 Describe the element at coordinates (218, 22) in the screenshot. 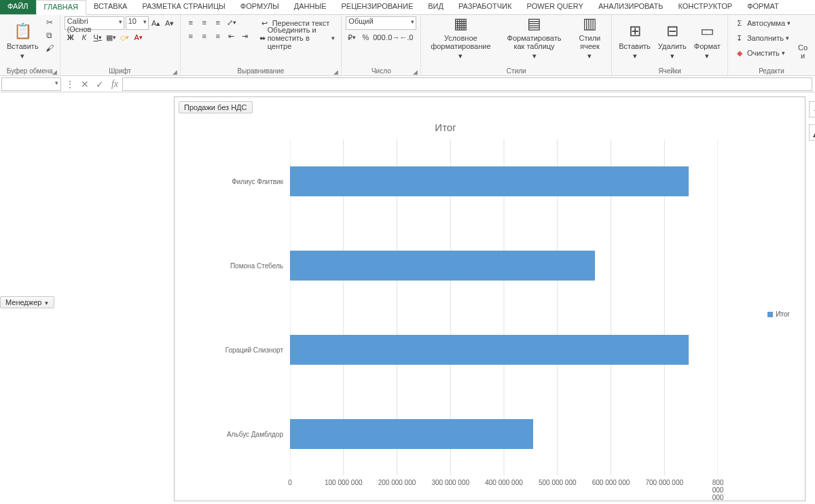

I see `align-bottom-button: ≡` at that location.